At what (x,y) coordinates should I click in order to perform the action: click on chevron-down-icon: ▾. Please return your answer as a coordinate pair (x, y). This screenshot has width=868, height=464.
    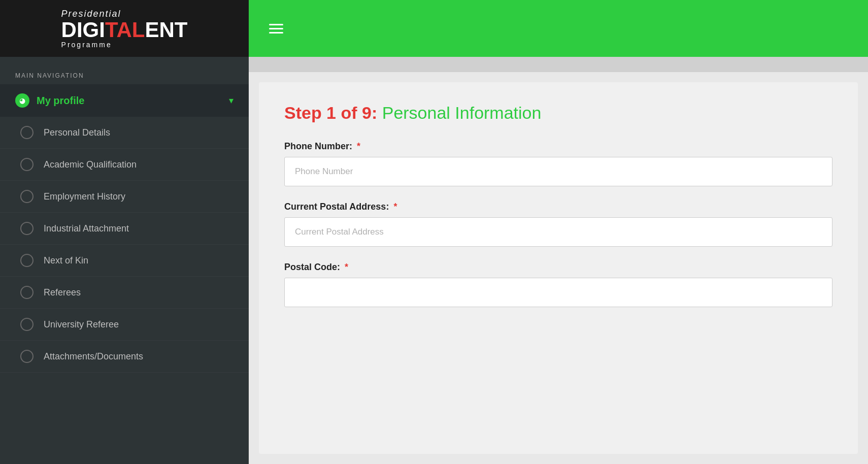
    Looking at the image, I should click on (231, 101).